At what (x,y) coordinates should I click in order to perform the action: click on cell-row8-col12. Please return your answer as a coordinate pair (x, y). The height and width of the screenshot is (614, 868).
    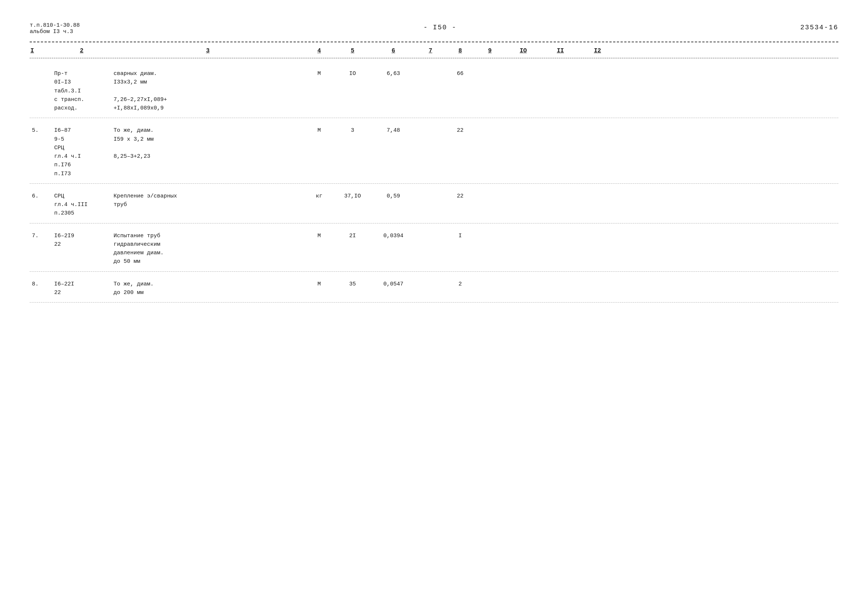
    Looking at the image, I should click on (597, 280).